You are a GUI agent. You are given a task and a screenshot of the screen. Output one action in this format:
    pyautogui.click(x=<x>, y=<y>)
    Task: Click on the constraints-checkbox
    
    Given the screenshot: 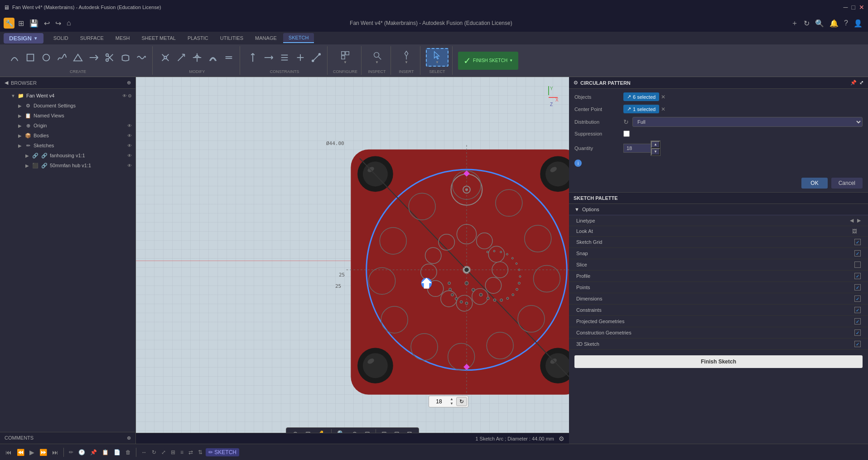 What is the action you would take?
    pyautogui.click(x=858, y=310)
    